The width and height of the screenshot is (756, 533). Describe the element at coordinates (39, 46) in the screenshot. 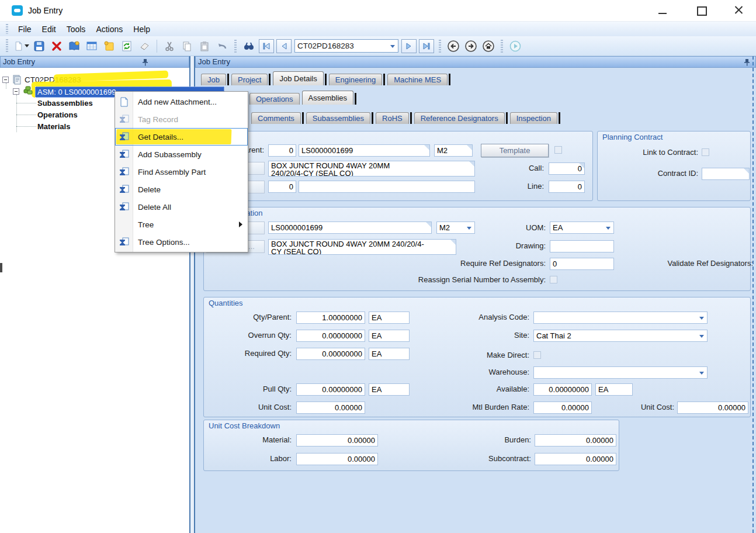

I see `save-icon` at that location.